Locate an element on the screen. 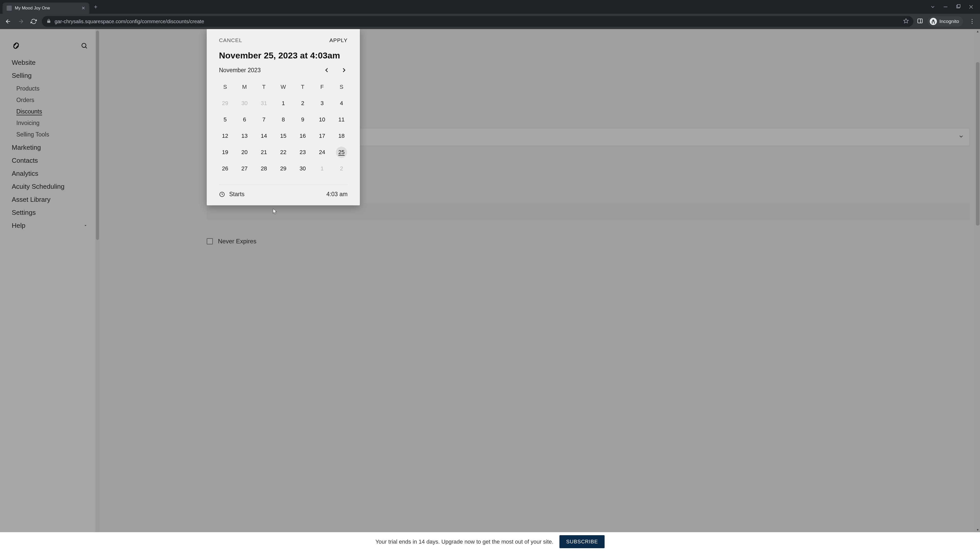 This screenshot has height=551, width=980. tab-favicon is located at coordinates (9, 8).